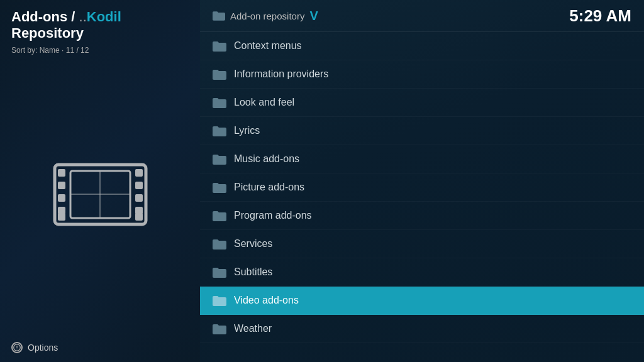 This screenshot has height=362, width=644. What do you see at coordinates (273, 216) in the screenshot?
I see `menu-item-label: Program add-ons` at bounding box center [273, 216].